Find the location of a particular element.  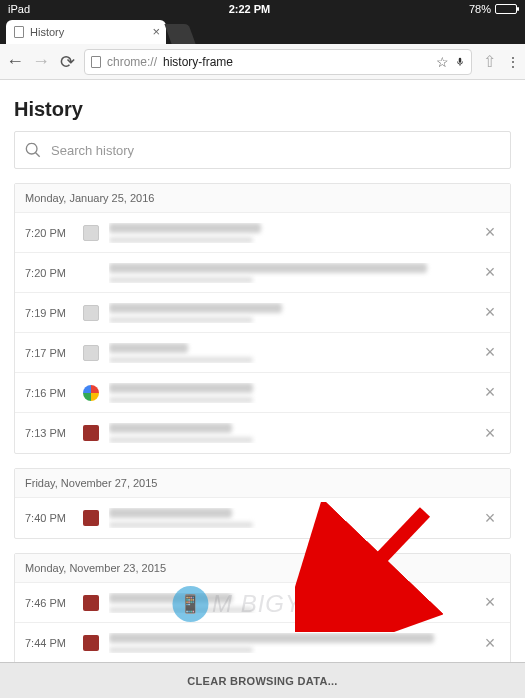

url-scheme: chrome:// is located at coordinates (132, 62).